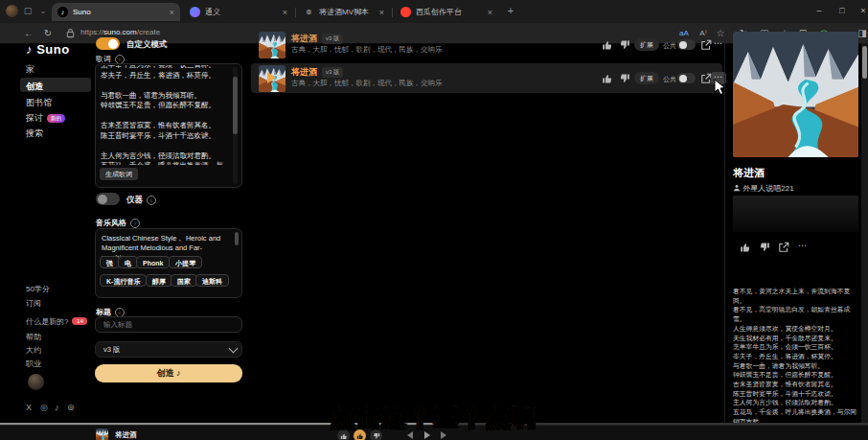  What do you see at coordinates (720, 87) in the screenshot?
I see `mouse-cursor` at bounding box center [720, 87].